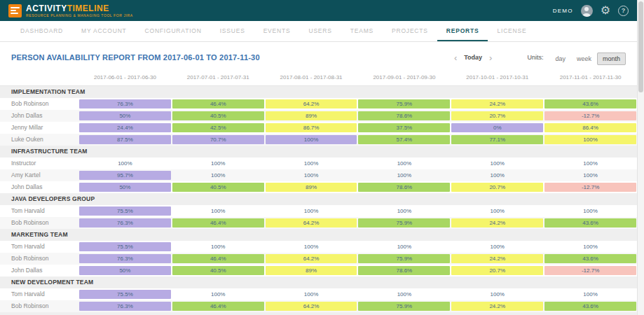 The image size is (644, 315). I want to click on date-column-header: 2017-10-01 - 2017-10-31, so click(498, 78).